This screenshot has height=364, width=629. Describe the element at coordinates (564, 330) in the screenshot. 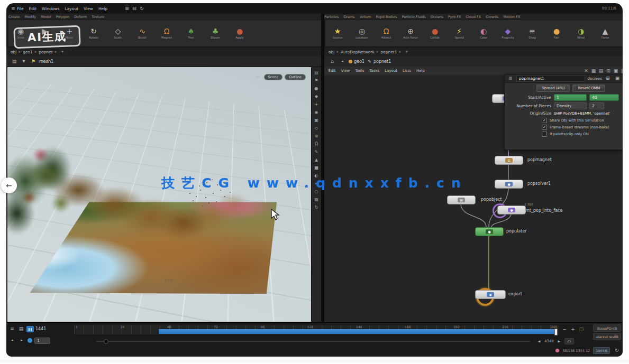

I see `zoom-out-icon: −` at that location.